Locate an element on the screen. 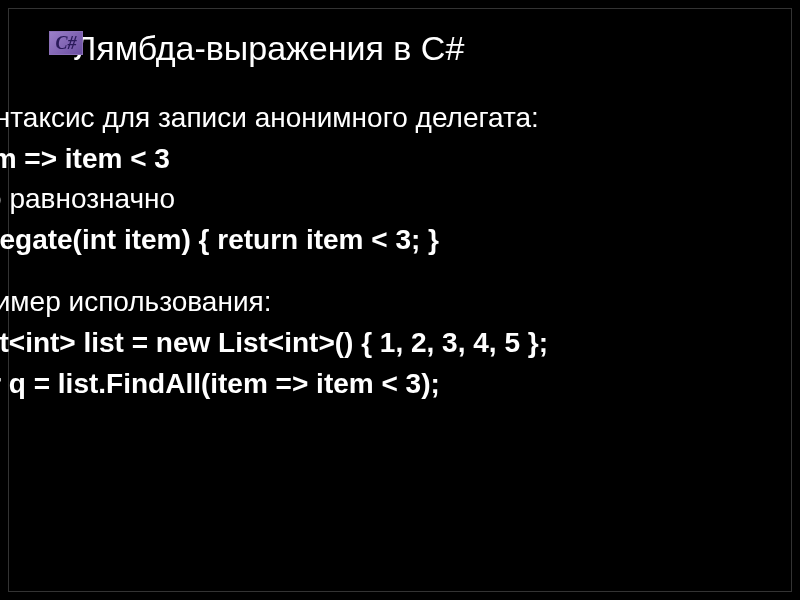 The height and width of the screenshot is (600, 800). code-line: var q = list.FindAll(item => item < 3); is located at coordinates (396, 384).